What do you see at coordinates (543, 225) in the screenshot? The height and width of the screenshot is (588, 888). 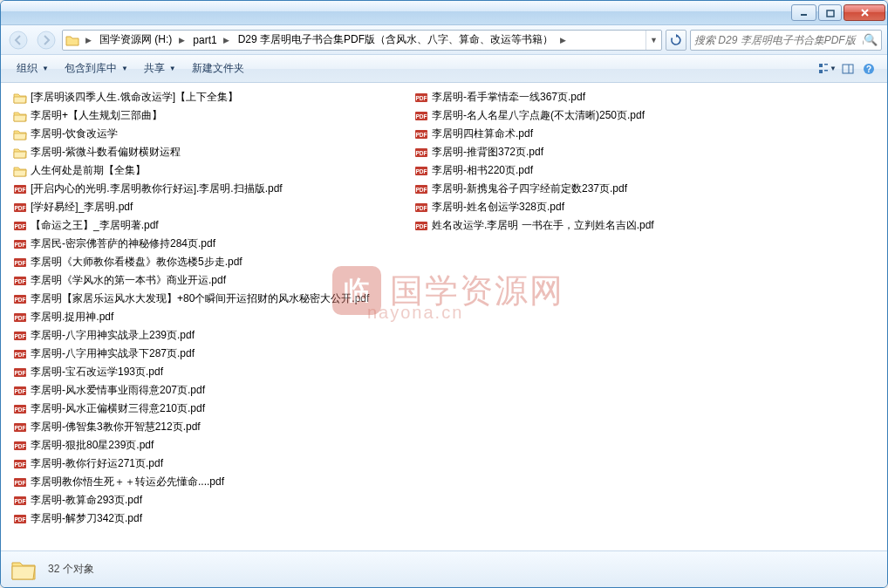 I see `file-name: 姓名改运学.李居明 一书在手，立判姓名吉凶.pdf` at bounding box center [543, 225].